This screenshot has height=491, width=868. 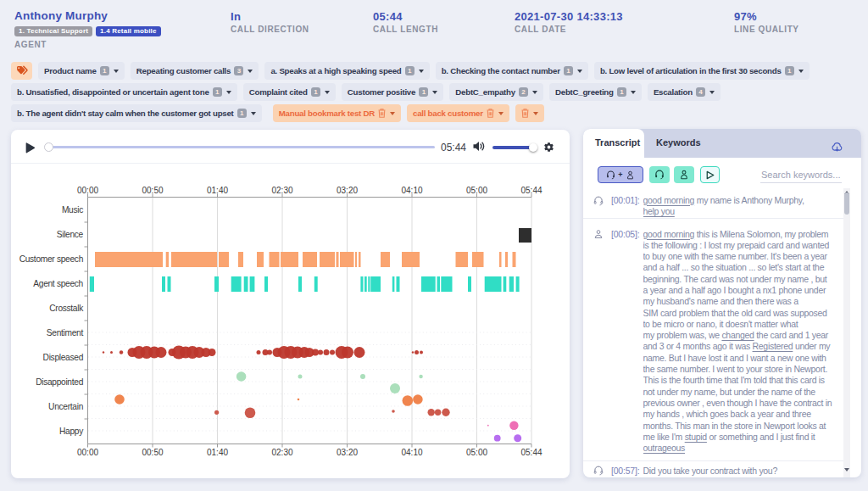 I want to click on svg-text: Silence, so click(x=70, y=234).